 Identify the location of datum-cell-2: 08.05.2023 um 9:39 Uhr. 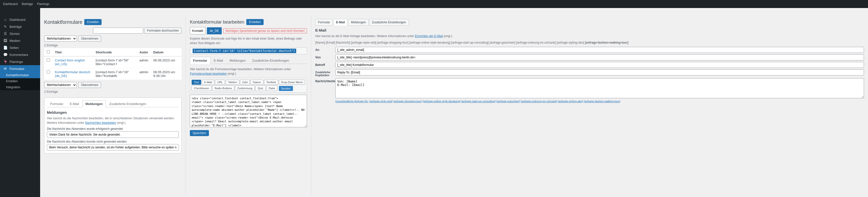
(166, 74).